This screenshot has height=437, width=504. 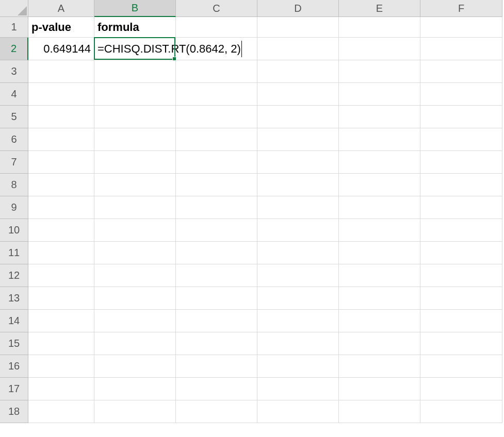 What do you see at coordinates (135, 162) in the screenshot?
I see `cell-B7` at bounding box center [135, 162].